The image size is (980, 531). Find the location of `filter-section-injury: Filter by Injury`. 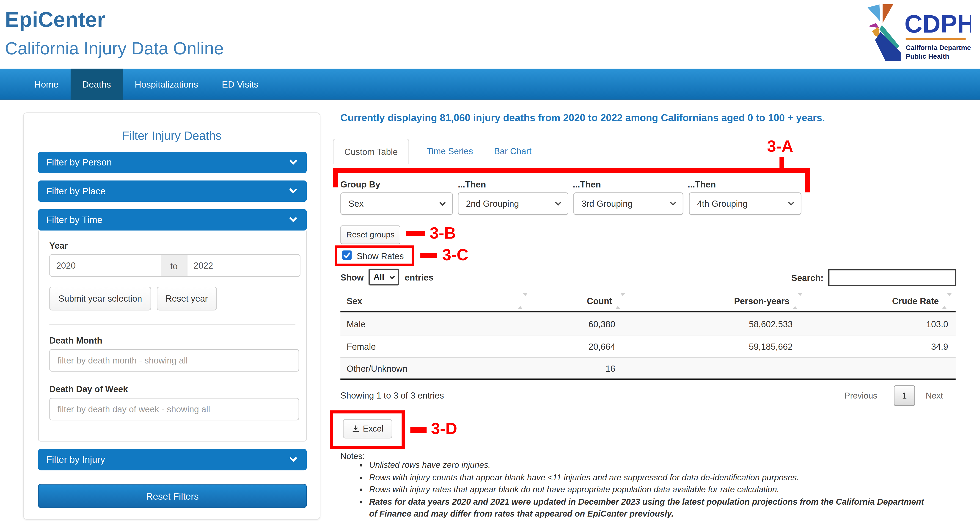

filter-section-injury: Filter by Injury is located at coordinates (172, 459).